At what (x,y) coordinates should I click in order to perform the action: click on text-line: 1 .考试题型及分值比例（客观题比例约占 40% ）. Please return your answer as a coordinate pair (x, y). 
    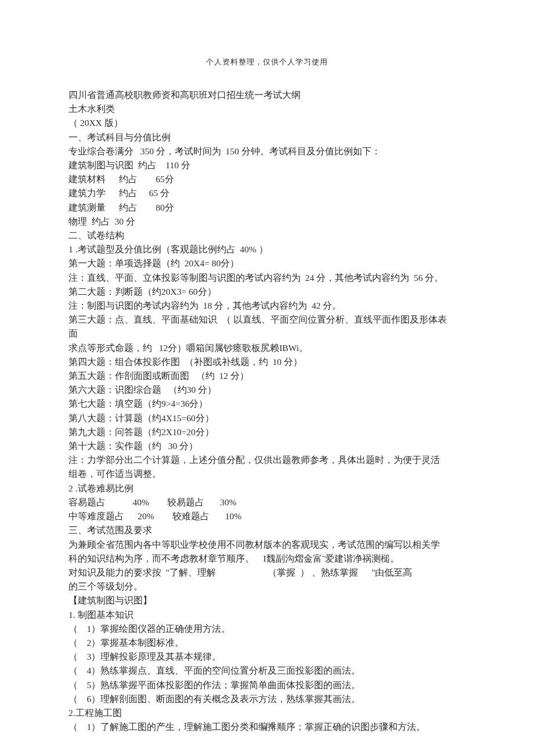
    Looking at the image, I should click on (267, 249).